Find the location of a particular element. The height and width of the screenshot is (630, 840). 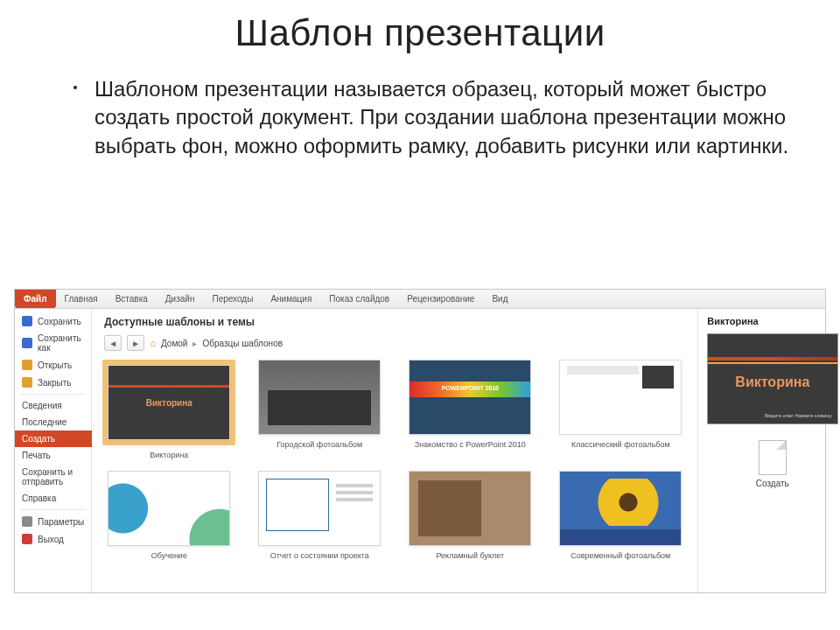

sidebar-item-label: Печать is located at coordinates (37, 455).